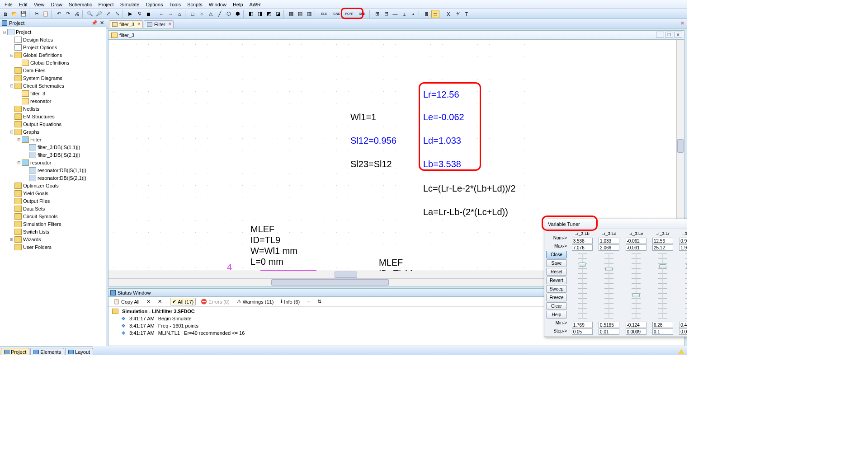 The height and width of the screenshot is (450, 868). I want to click on tb-nav-1: →, so click(170, 14).